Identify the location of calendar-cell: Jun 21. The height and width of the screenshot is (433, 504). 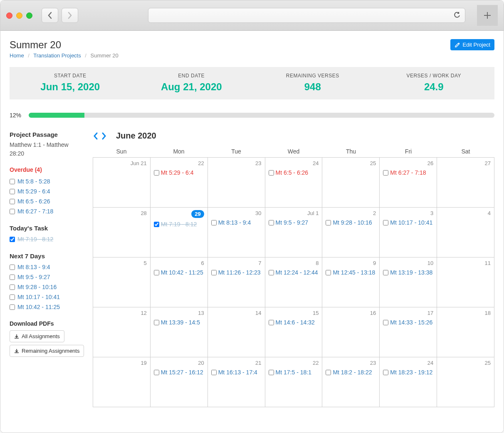
(122, 183).